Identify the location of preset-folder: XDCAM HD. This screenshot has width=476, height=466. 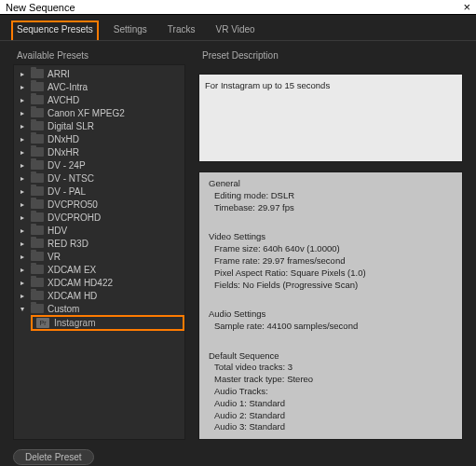
(99, 295).